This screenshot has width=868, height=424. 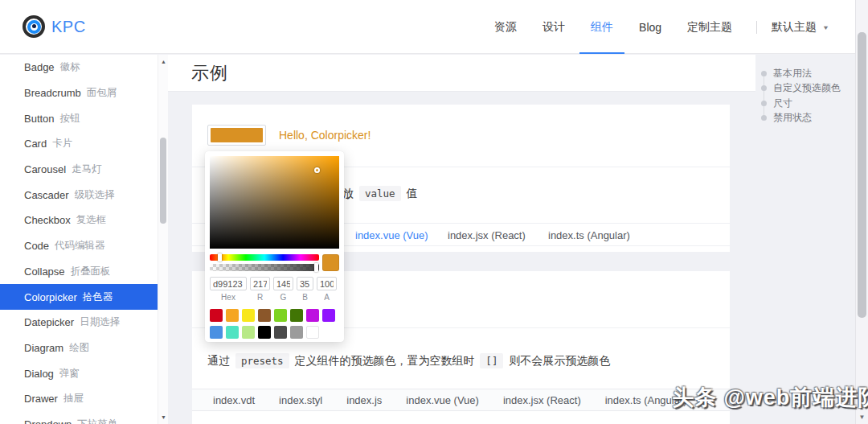 What do you see at coordinates (79, 93) in the screenshot?
I see `sidebar-item-breadcrumb: Breadcrumb面包屑` at bounding box center [79, 93].